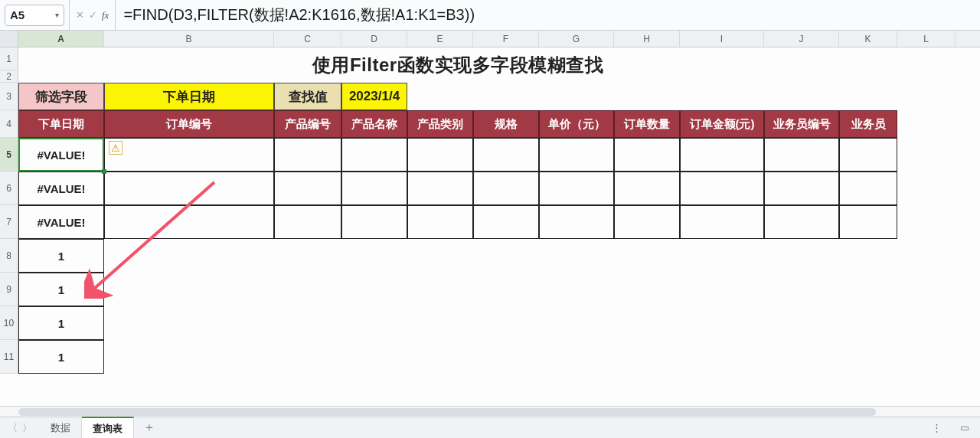 The height and width of the screenshot is (438, 980). What do you see at coordinates (9, 38) in the screenshot?
I see `select-all-corner` at bounding box center [9, 38].